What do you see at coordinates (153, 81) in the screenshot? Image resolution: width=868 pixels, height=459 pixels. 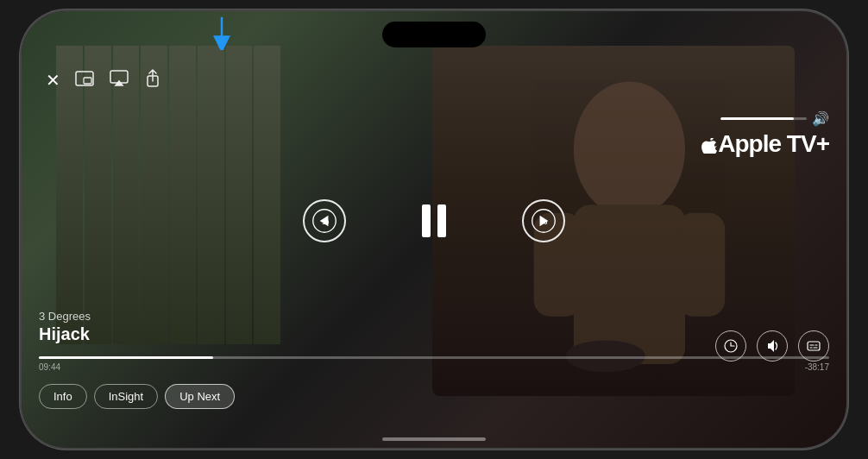 I see `share-button` at bounding box center [153, 81].